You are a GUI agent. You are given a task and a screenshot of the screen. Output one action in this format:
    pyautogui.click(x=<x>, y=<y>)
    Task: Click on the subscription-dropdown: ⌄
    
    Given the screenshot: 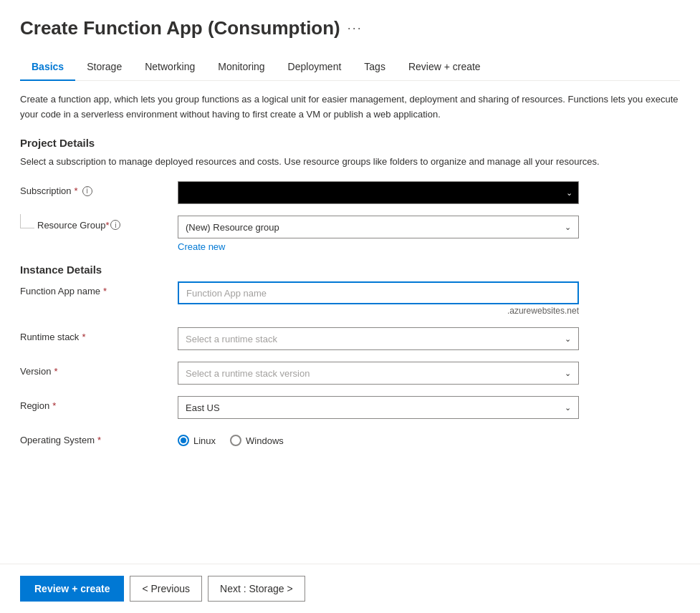 What is the action you would take?
    pyautogui.click(x=378, y=193)
    